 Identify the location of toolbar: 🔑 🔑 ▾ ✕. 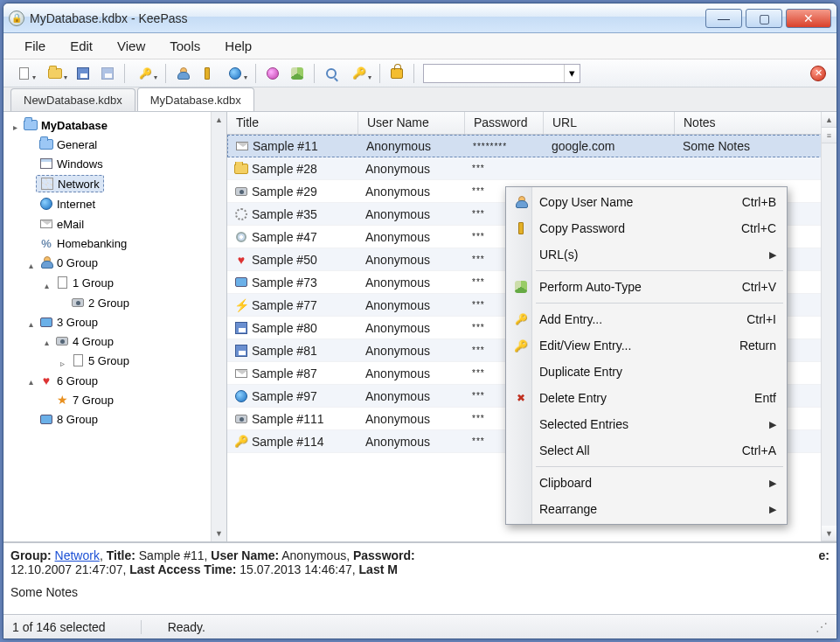
(420, 73).